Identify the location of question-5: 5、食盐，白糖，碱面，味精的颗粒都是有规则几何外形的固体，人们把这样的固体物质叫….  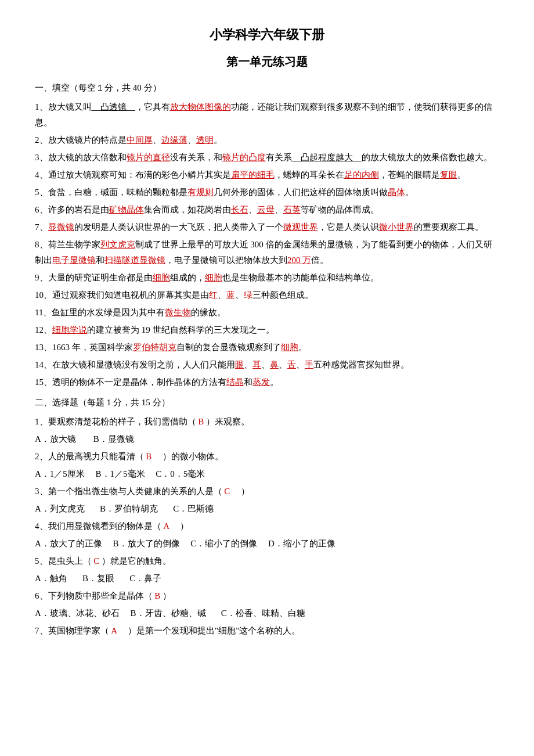
(267, 193).